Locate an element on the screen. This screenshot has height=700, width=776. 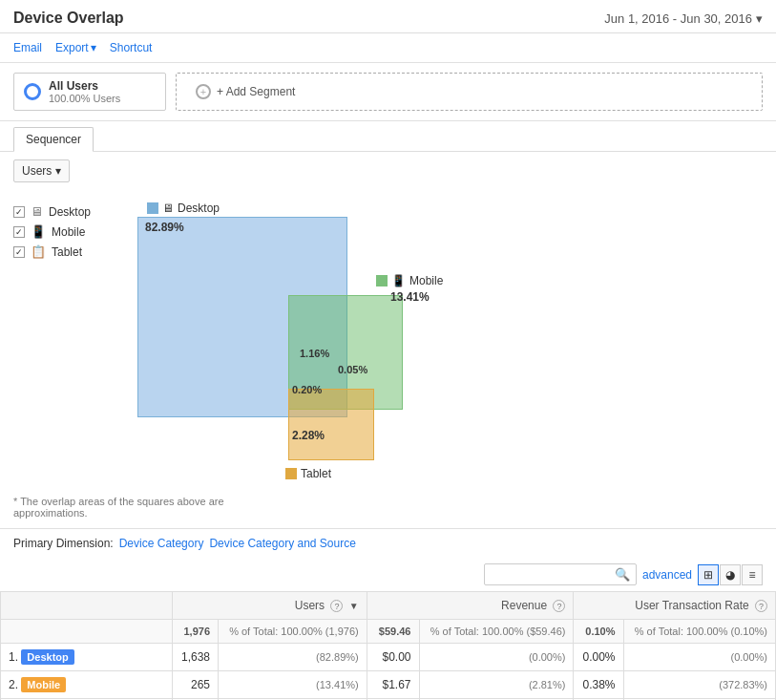
desktop-device-icon: 🖥 is located at coordinates (36, 212).